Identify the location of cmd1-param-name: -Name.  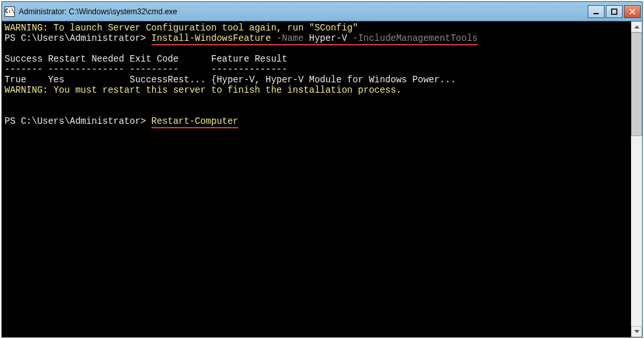
(290, 39).